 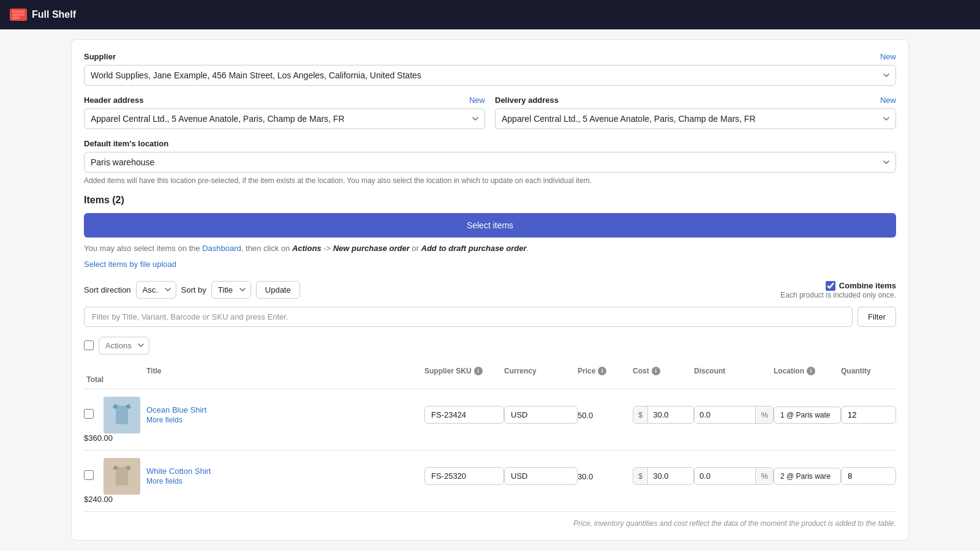 What do you see at coordinates (490, 56) in the screenshot?
I see `supplier-label-row: Supplier New` at bounding box center [490, 56].